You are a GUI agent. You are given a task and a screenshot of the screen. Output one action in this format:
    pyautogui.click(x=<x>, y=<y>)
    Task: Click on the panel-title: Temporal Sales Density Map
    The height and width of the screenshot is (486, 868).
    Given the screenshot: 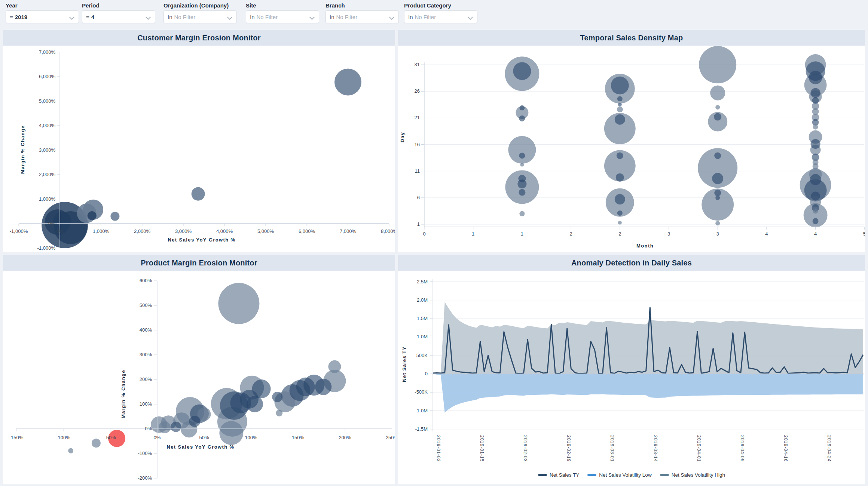 What is the action you would take?
    pyautogui.click(x=632, y=38)
    